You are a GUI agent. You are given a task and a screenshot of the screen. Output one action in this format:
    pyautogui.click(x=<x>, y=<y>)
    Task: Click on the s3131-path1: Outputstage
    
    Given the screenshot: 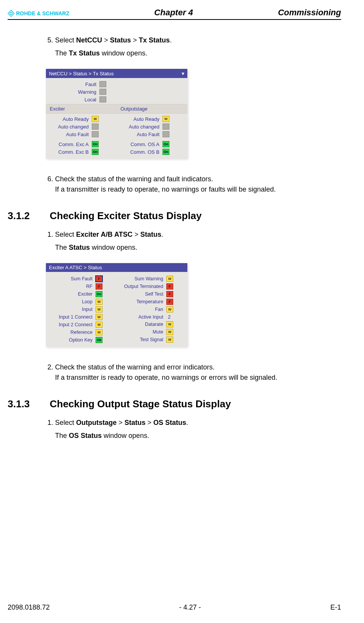 What is the action you would take?
    pyautogui.click(x=96, y=423)
    